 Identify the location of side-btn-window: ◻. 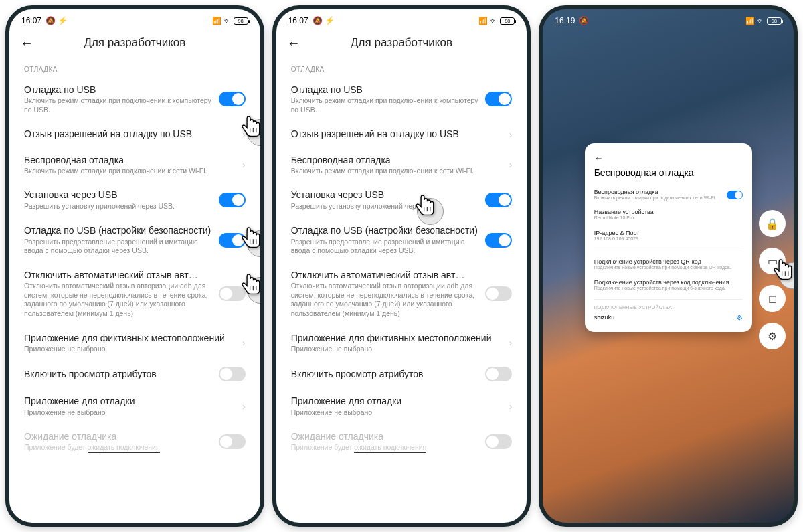
(772, 298).